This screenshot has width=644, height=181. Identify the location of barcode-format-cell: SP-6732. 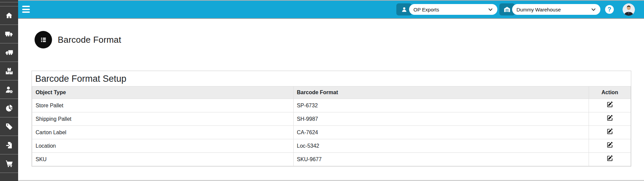
(441, 106).